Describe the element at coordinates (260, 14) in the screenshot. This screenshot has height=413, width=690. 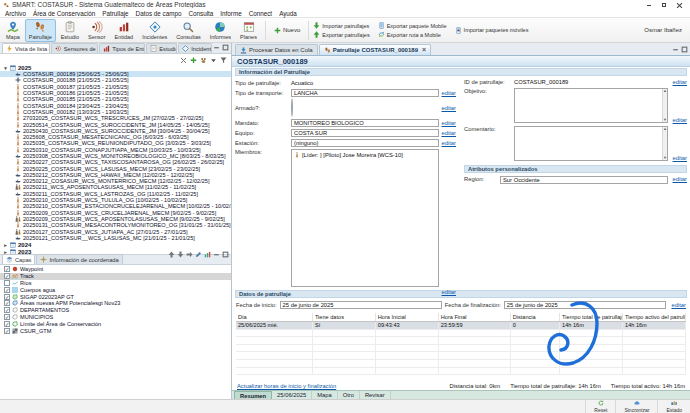
I see `menu-connect: Connect` at that location.